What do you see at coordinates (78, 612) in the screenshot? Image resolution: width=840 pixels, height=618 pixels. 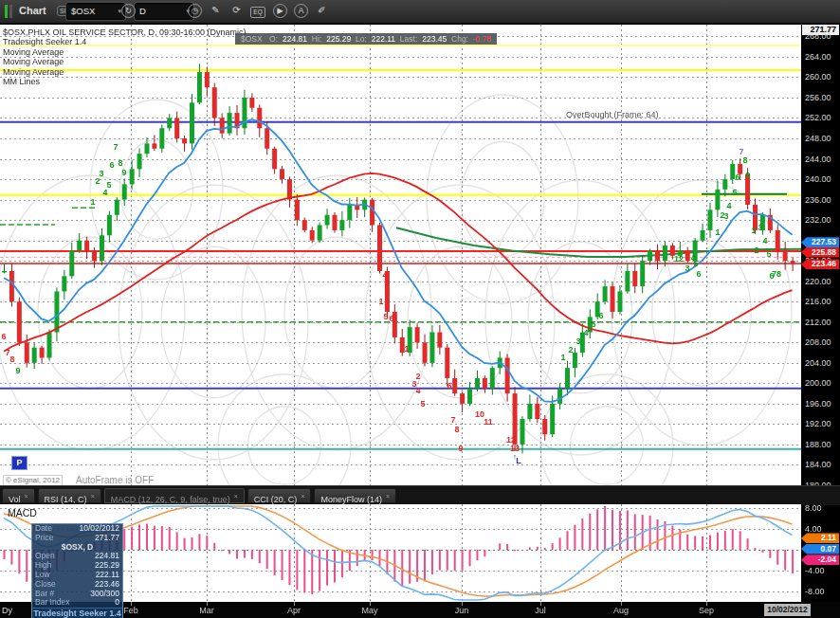 I see `data-window-footer: Tradesight Seeker 1.4` at bounding box center [78, 612].